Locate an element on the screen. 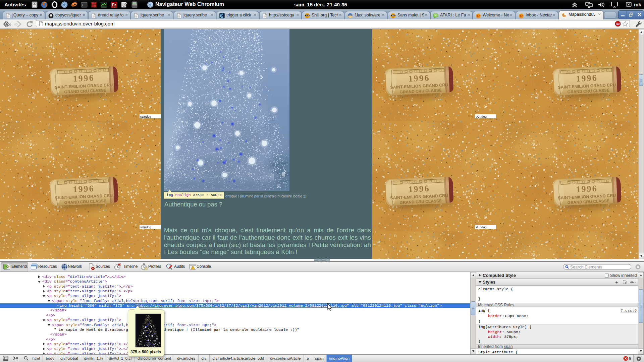 This screenshot has height=362, width=644. svg-text: Fz is located at coordinates (114, 5).